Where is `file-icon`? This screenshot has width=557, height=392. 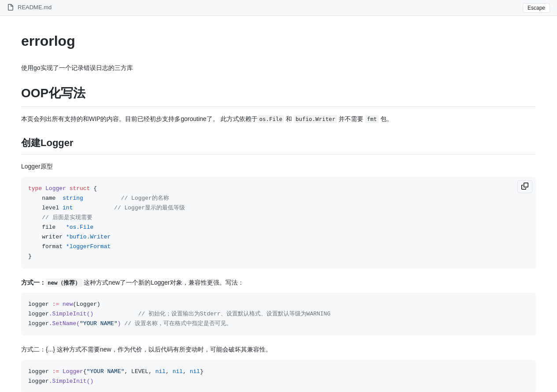
file-icon is located at coordinates (11, 7).